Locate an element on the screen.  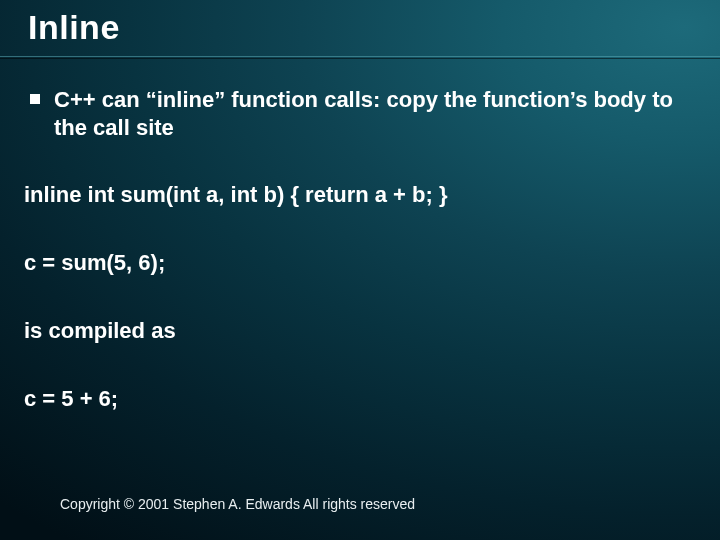
bullet-item: C++ can “inline” function calls: copy th… is located at coordinates (360, 114).